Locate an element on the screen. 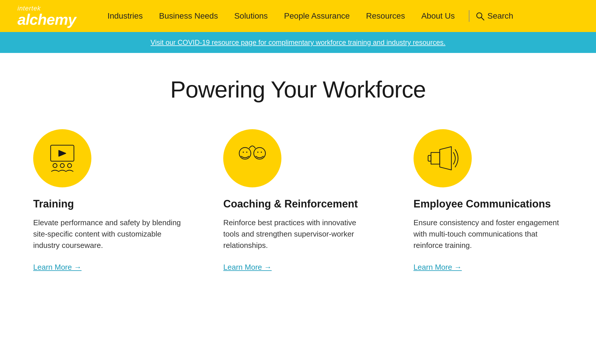  training-learn-more: Learn More → is located at coordinates (57, 267).